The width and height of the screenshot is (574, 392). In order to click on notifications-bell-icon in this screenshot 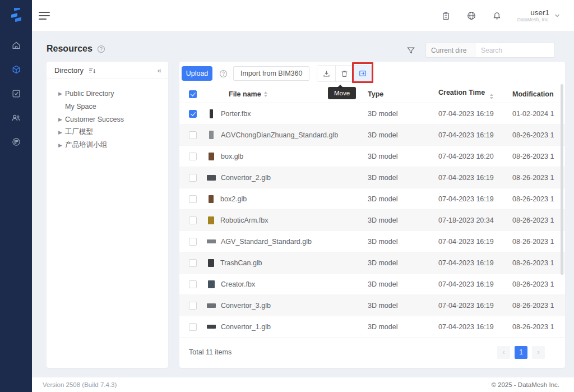, I will do `click(497, 16)`.